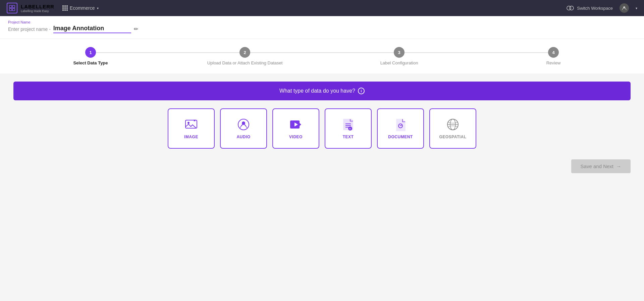 The width and height of the screenshot is (644, 301). Describe the element at coordinates (244, 129) in the screenshot. I see `data-type-audio: AUDIO` at that location.